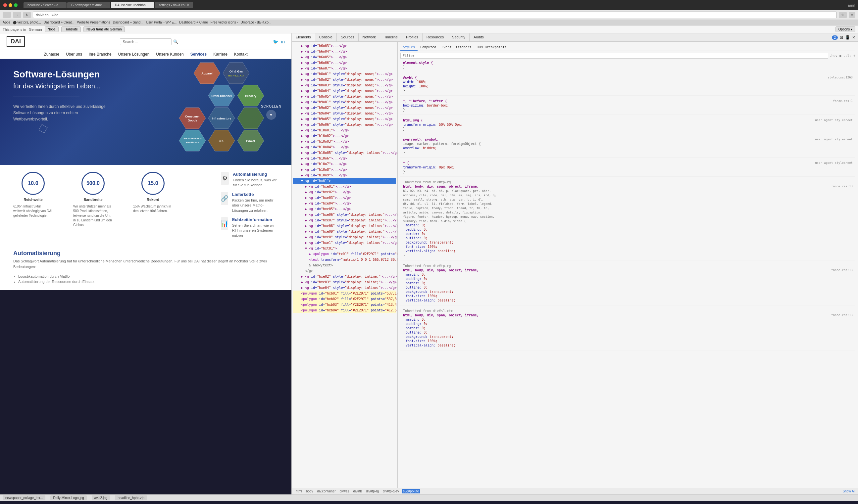  Describe the element at coordinates (345, 220) in the screenshot. I see `dom-line-hxe07: ▶ <g id="hxe07" style="display: inline;"…` at that location.